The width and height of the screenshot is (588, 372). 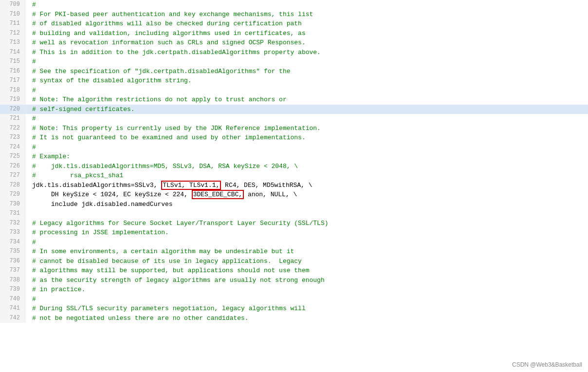 I want to click on line-number: 717, so click(x=13, y=81).